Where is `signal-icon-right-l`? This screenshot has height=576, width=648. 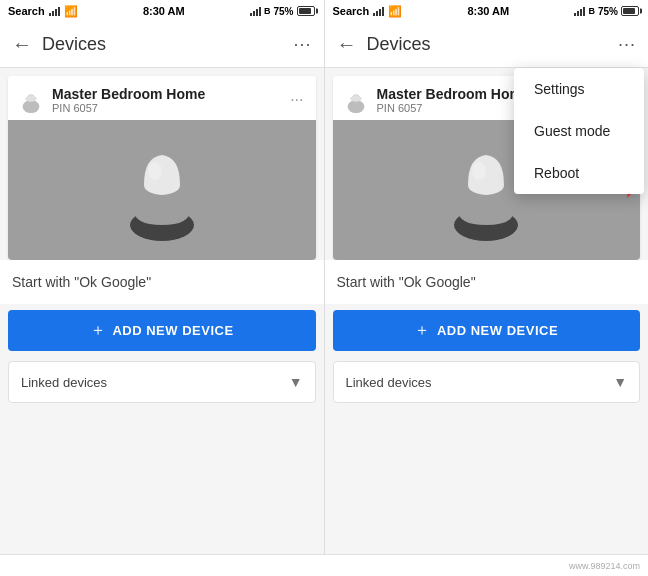
signal-icon-right-l is located at coordinates (256, 11).